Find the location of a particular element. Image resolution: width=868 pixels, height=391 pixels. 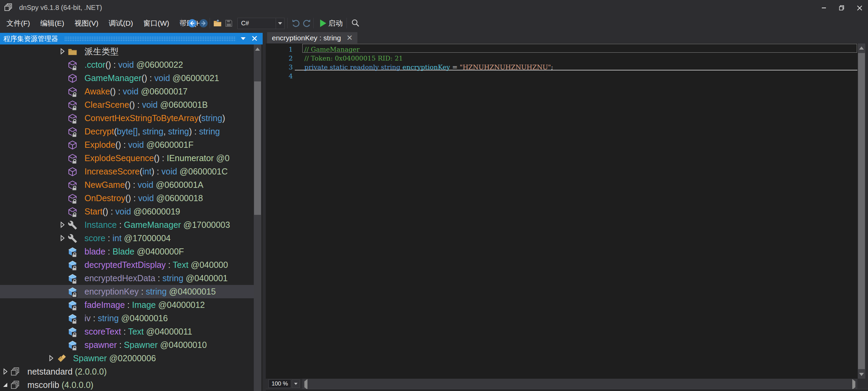

tree-row-label: Start() : void @06000019 is located at coordinates (132, 211).